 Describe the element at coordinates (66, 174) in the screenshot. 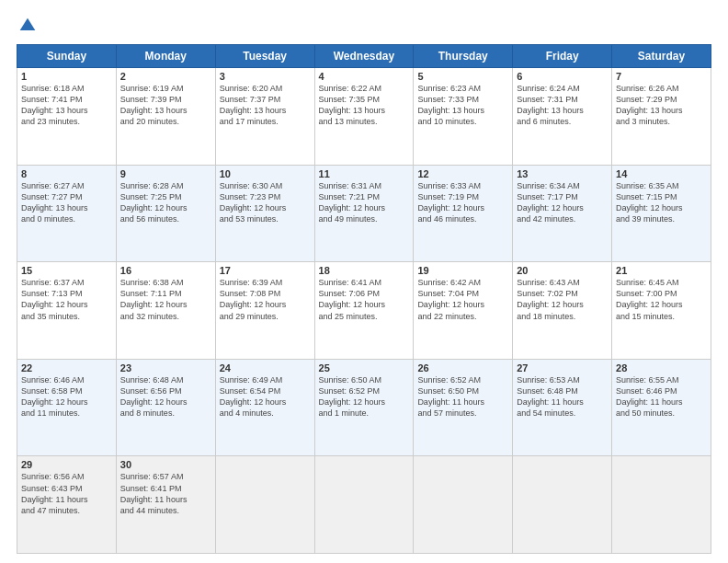

I see `day-number: 8` at that location.